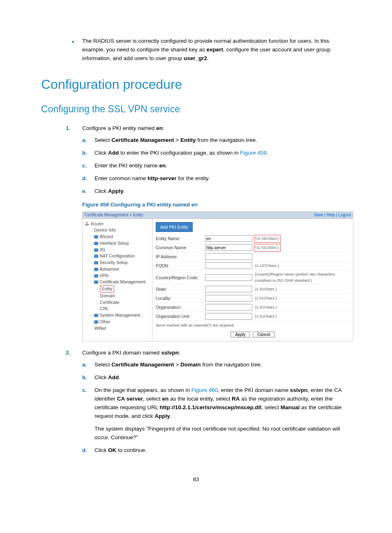  What do you see at coordinates (118, 256) in the screenshot?
I see `tree-item-nat-configuration: —NAT Configuration` at bounding box center [118, 256].